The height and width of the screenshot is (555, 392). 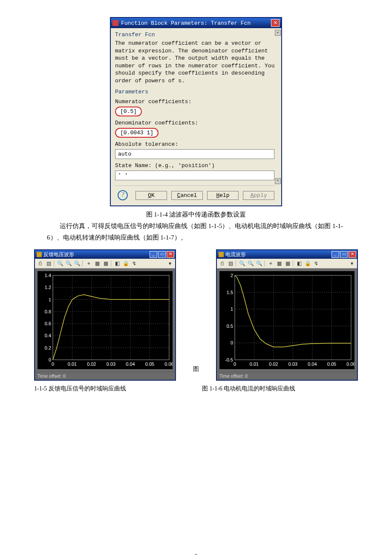 What do you see at coordinates (278, 107) in the screenshot?
I see `scrollbar: ▴ ▾` at bounding box center [278, 107].